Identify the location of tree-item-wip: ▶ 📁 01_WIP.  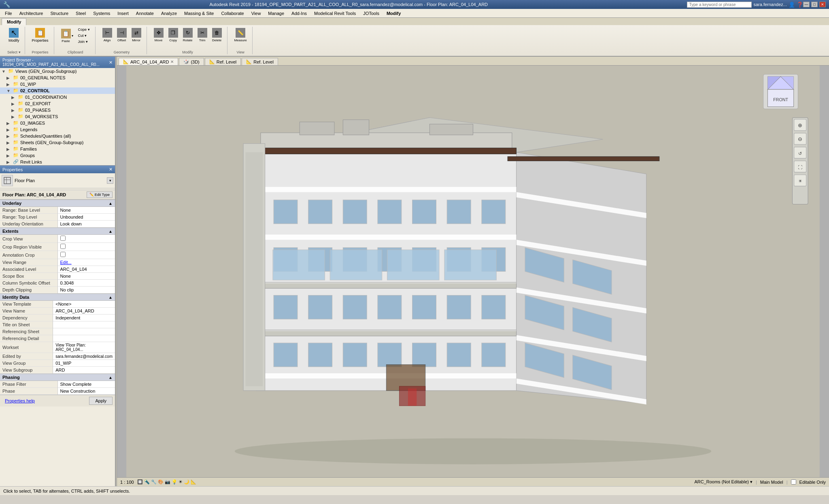
(57, 84).